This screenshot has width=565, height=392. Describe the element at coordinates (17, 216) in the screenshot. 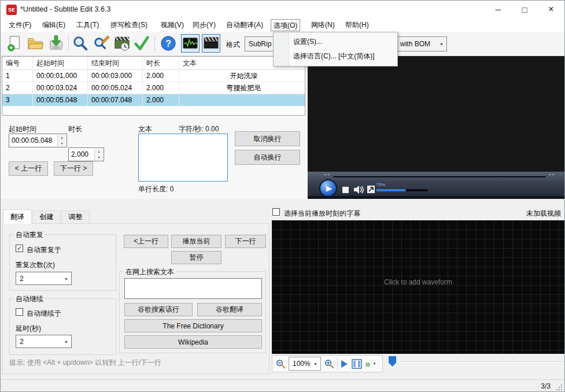

I see `tab-translate: 翻译` at that location.